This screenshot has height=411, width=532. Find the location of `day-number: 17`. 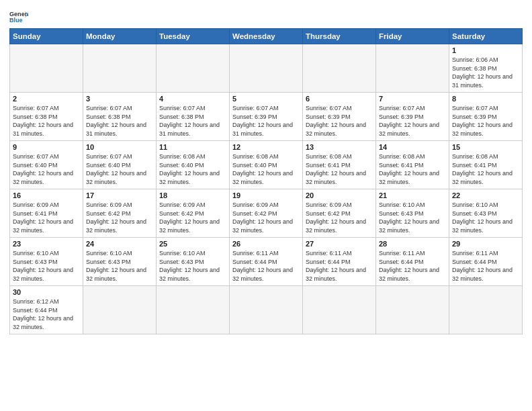

day-number: 17 is located at coordinates (120, 195).